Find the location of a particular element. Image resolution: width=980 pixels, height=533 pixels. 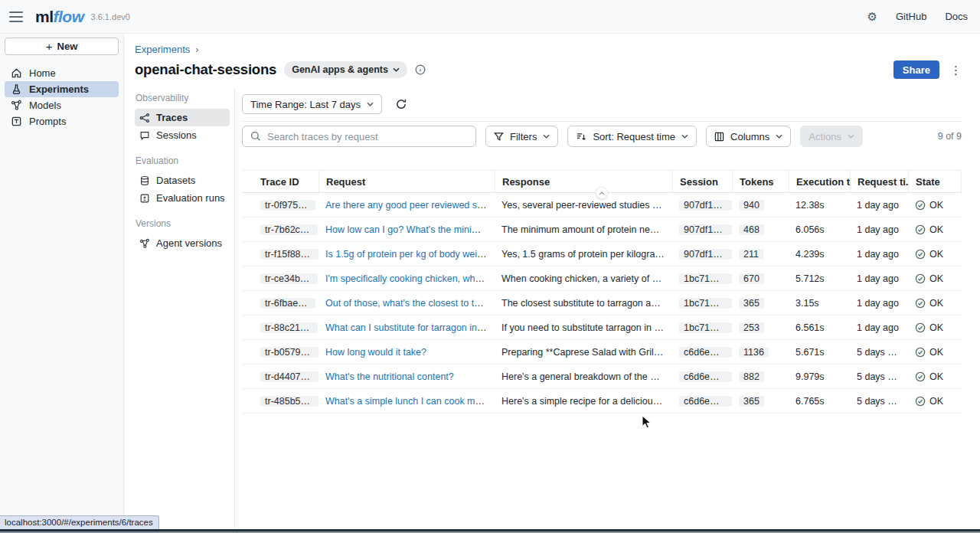

col-header-tokens: Tokens is located at coordinates (760, 181).